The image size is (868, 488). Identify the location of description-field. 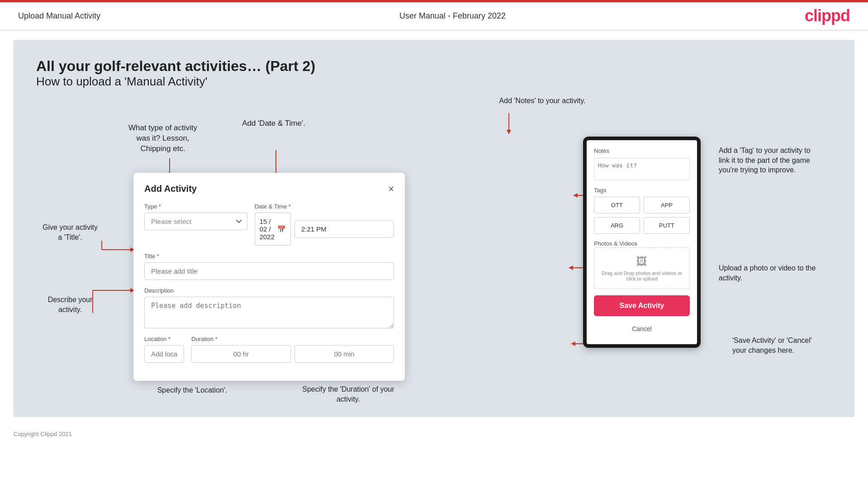
(269, 313).